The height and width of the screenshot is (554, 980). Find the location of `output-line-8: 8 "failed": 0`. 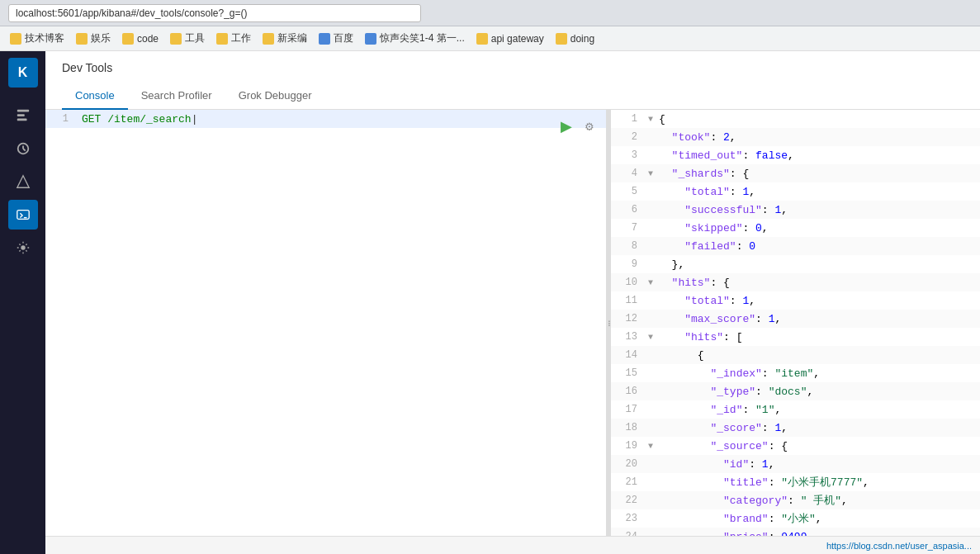

output-line-8: 8 "failed": 0 is located at coordinates (796, 246).